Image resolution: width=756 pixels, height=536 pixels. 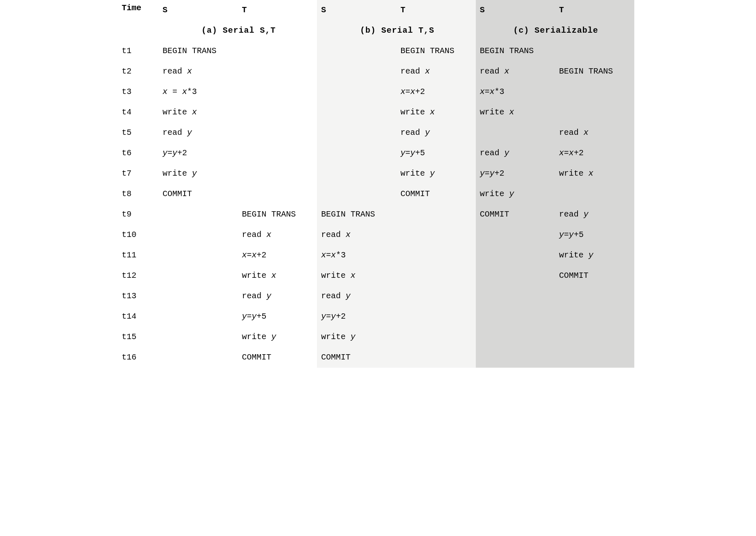 What do you see at coordinates (396, 153) in the screenshot?
I see `panel-b-row: y=y+5` at bounding box center [396, 153].